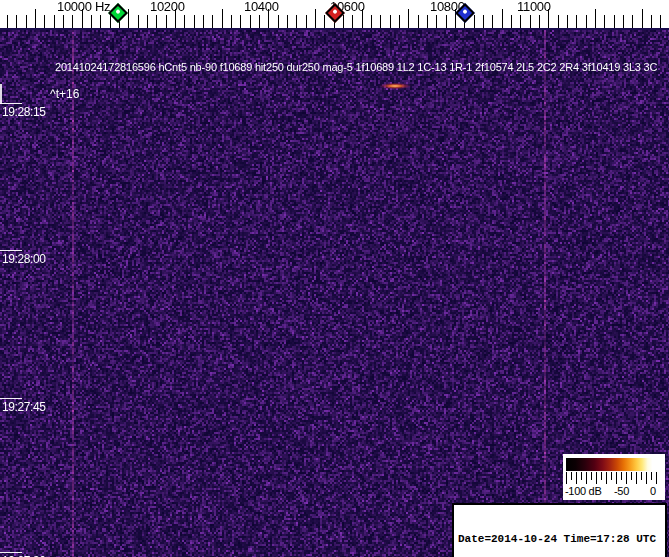 The height and width of the screenshot is (557, 669). What do you see at coordinates (356, 67) in the screenshot?
I see `detection-metadata-text: 20141024172816596 hCnt5 nb-90 f10689 hit…` at bounding box center [356, 67].